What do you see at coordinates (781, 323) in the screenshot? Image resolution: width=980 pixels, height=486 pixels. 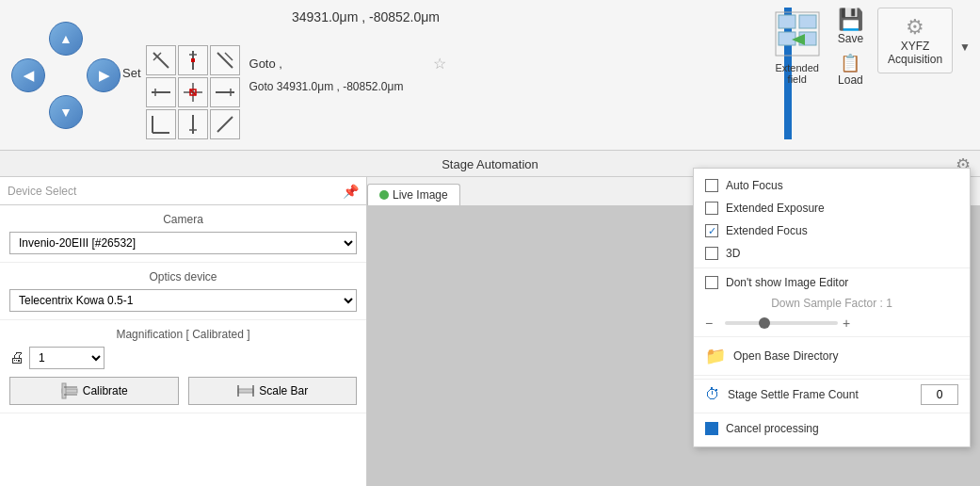 I see `down-sample-slider` at bounding box center [781, 323].